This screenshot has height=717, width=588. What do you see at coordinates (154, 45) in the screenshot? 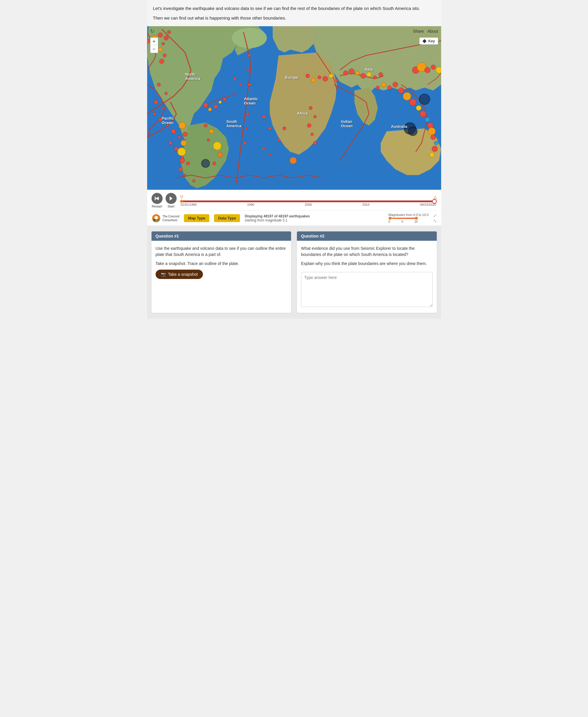
I see `zoom-controls: + −` at bounding box center [154, 45].